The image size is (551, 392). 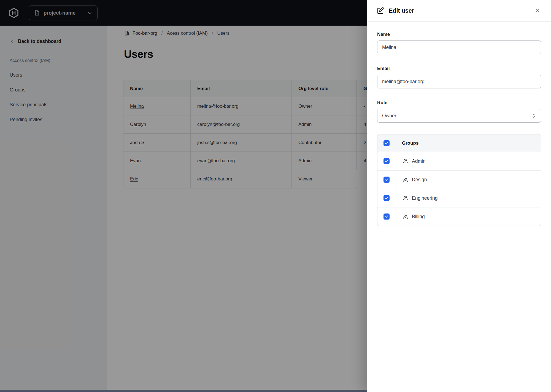 I want to click on email-field-group: Email, so click(x=459, y=77).